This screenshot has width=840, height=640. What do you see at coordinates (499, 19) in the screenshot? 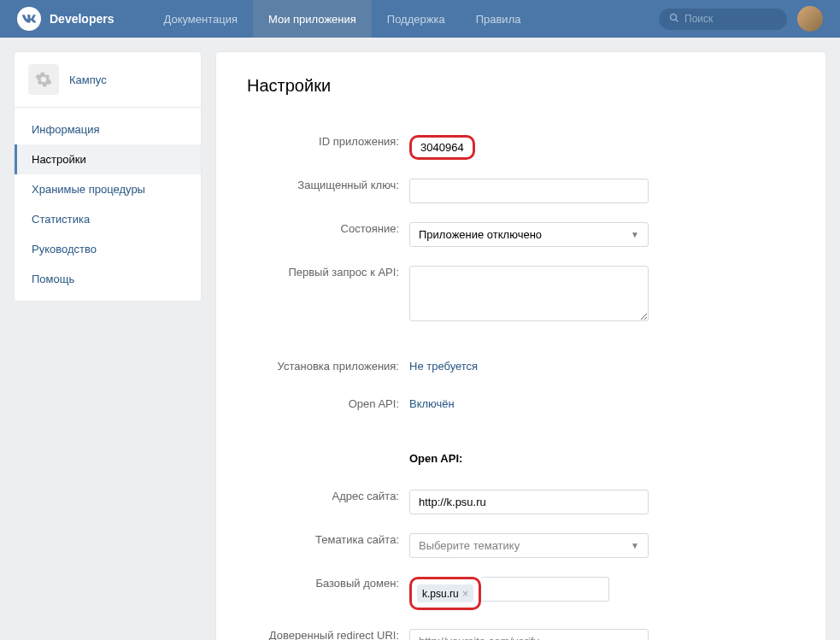
I see `nav-rules: Правила` at bounding box center [499, 19].